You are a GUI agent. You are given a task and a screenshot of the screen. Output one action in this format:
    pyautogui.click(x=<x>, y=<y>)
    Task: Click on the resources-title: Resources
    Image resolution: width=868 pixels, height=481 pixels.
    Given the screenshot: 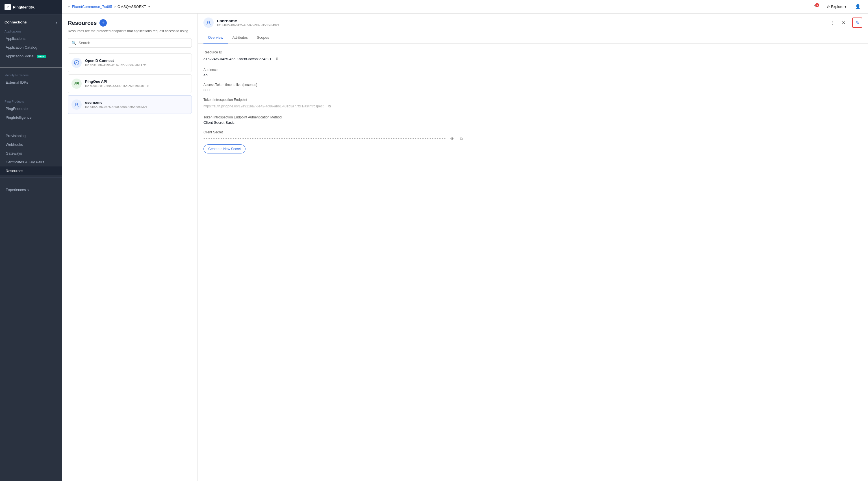 What is the action you would take?
    pyautogui.click(x=82, y=23)
    